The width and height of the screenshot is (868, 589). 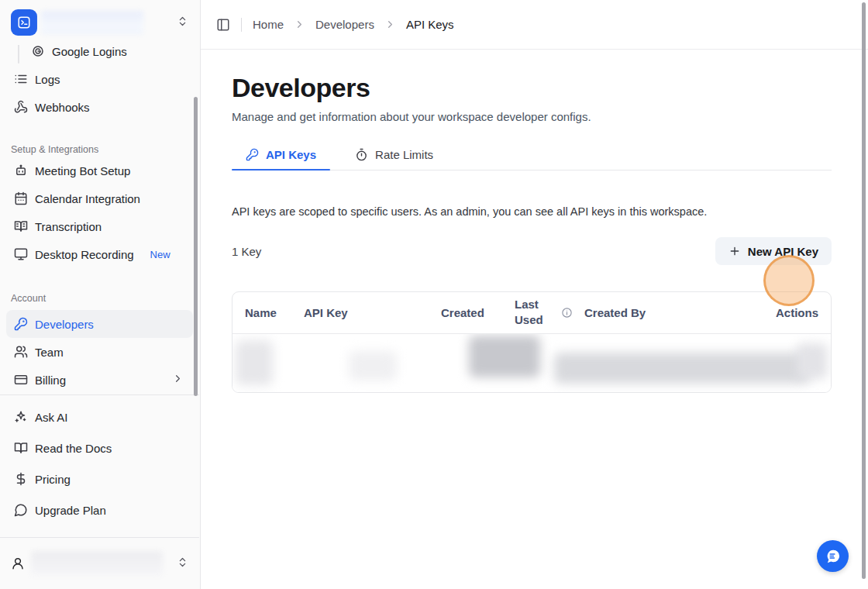 What do you see at coordinates (21, 226) in the screenshot?
I see `transcription-icon` at bounding box center [21, 226].